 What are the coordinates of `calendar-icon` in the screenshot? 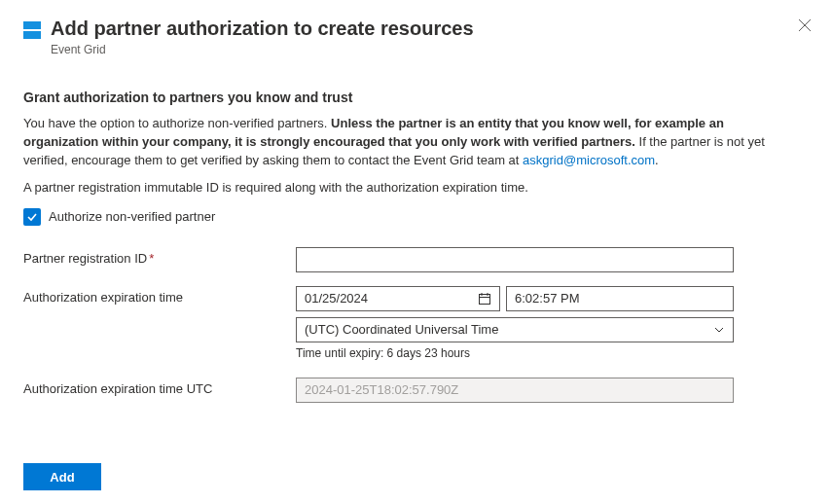 It's located at (485, 299).